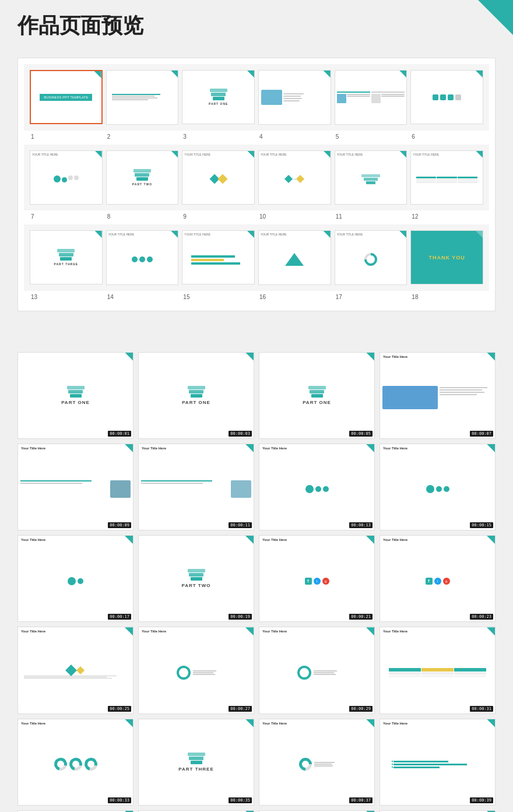 Image resolution: width=513 pixels, height=812 pixels. I want to click on slide-thumb-14: YOUR TITLE HERE, so click(142, 258).